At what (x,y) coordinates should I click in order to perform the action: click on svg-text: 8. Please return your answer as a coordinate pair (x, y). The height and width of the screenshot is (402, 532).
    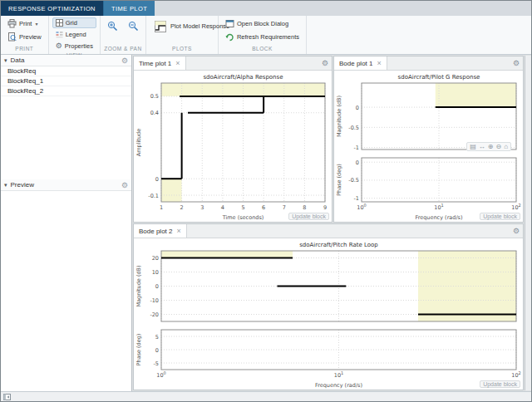
    Looking at the image, I should click on (304, 208).